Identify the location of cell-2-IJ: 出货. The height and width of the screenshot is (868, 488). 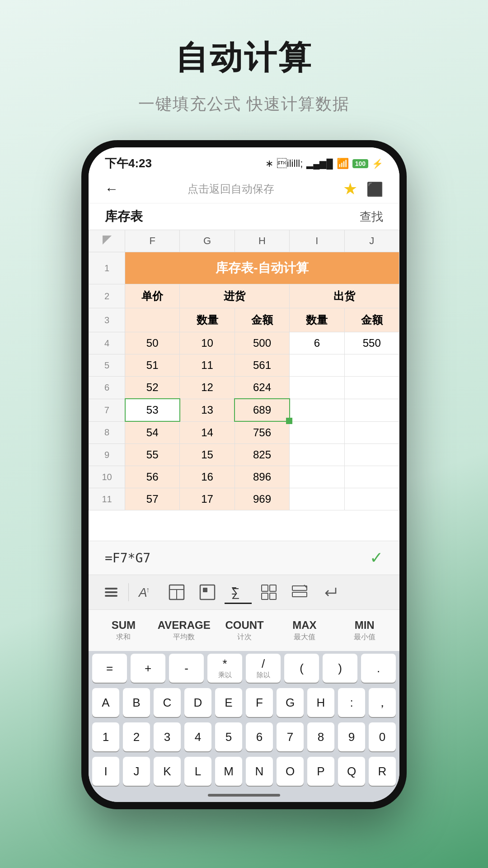
(344, 297).